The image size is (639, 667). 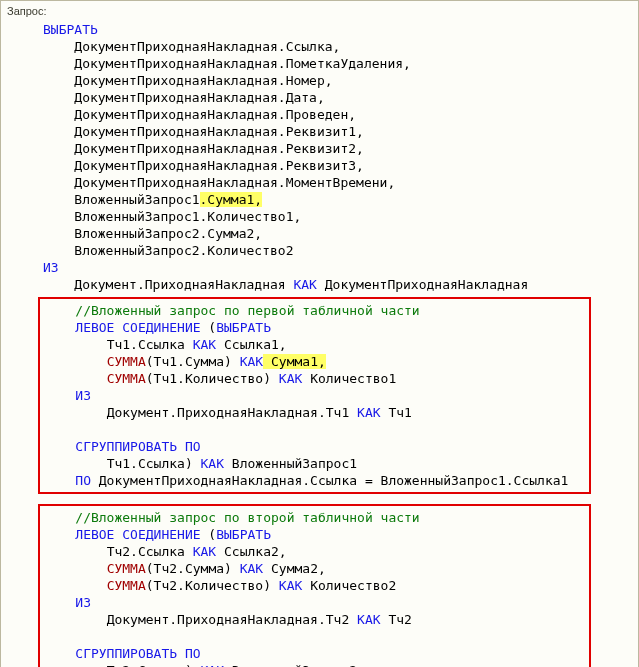 I want to click on kw-select-inner-2: ВЫБРАТЬ, so click(x=244, y=534).